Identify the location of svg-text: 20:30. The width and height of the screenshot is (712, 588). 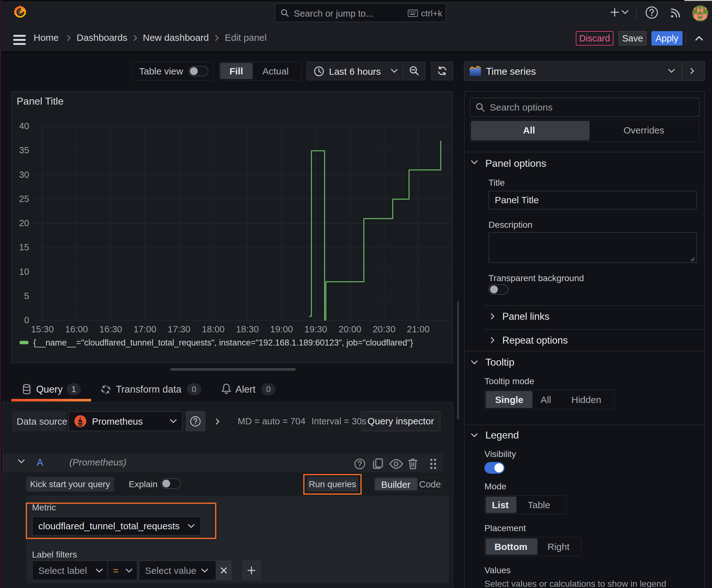
(384, 329).